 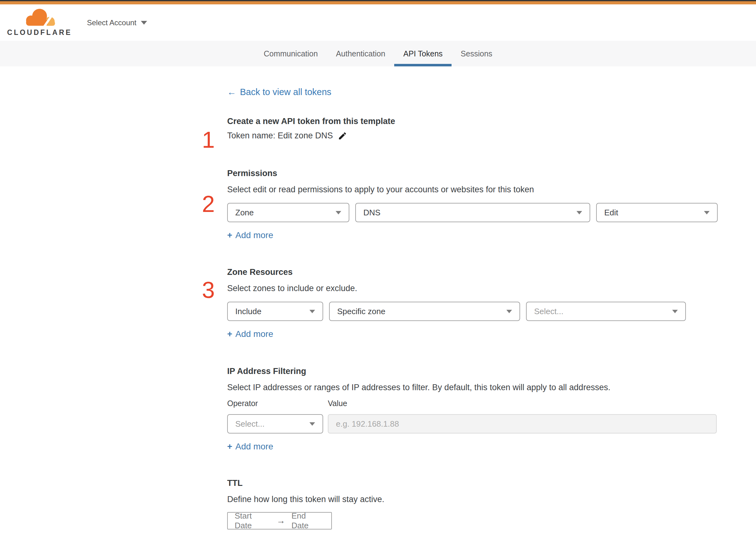 What do you see at coordinates (522, 424) in the screenshot?
I see `ip-value-input` at bounding box center [522, 424].